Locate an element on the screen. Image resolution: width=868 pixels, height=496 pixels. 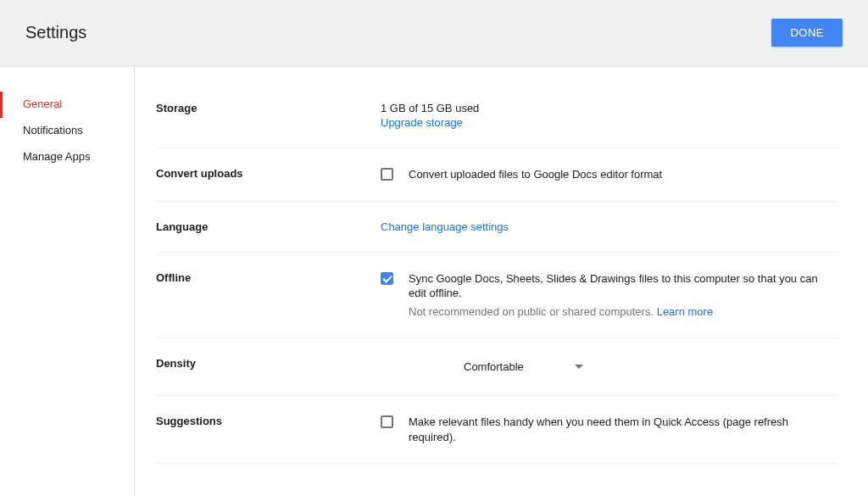
sidebar-item-notifications: Notifications is located at coordinates (67, 131).